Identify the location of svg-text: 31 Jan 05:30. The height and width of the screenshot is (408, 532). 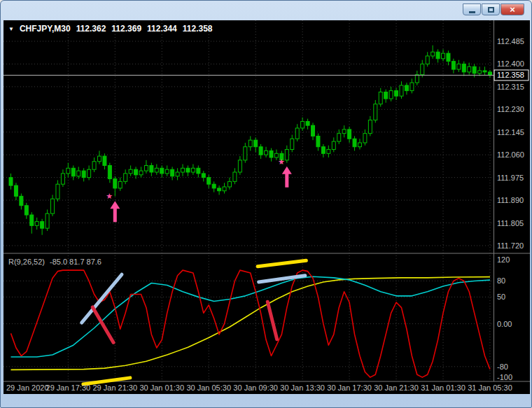
(490, 388).